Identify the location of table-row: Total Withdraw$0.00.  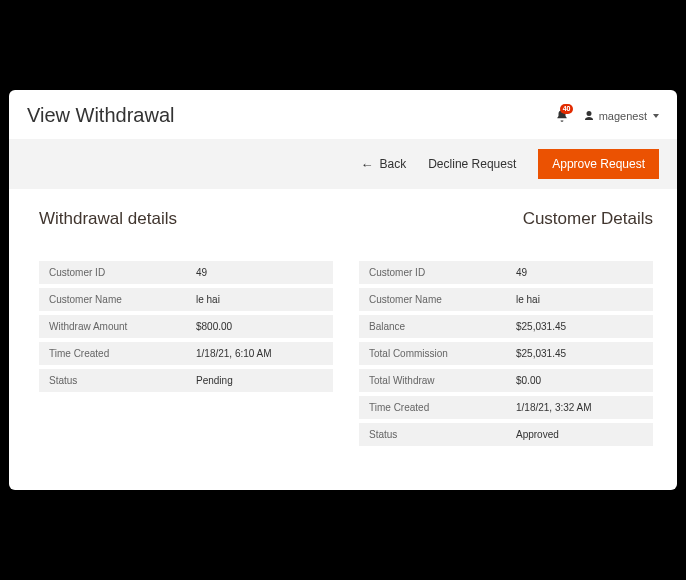
(506, 380).